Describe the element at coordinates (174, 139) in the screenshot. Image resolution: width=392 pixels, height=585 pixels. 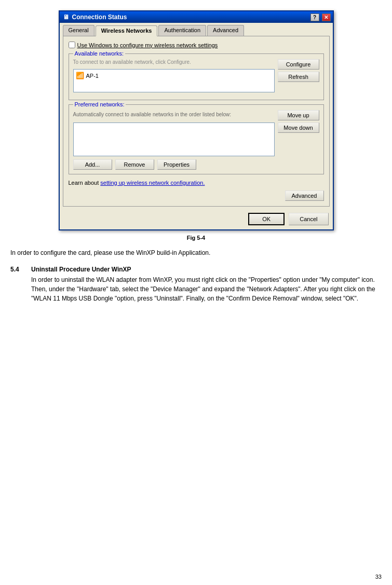
I see `preferred-network-list` at that location.